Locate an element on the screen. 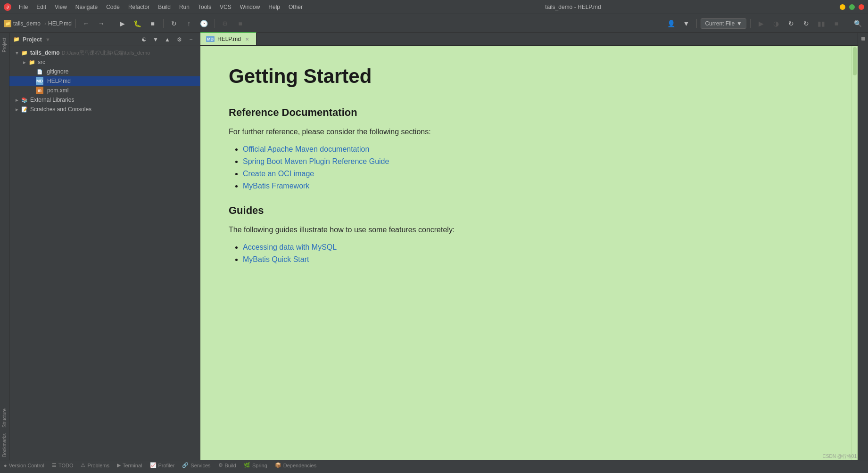 The height and width of the screenshot is (473, 868). current-file-dropdown: Current File ▼ is located at coordinates (723, 24).